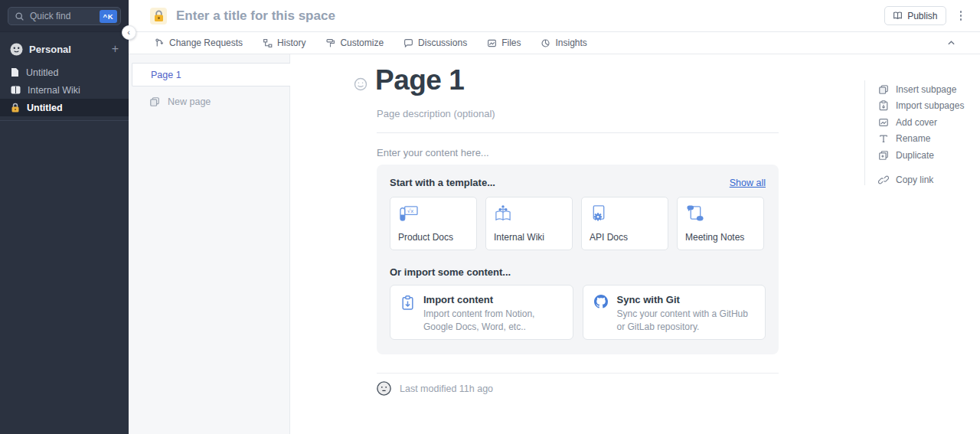 This screenshot has width=980, height=434. What do you see at coordinates (915, 15) in the screenshot?
I see `publish-button: Publish` at bounding box center [915, 15].